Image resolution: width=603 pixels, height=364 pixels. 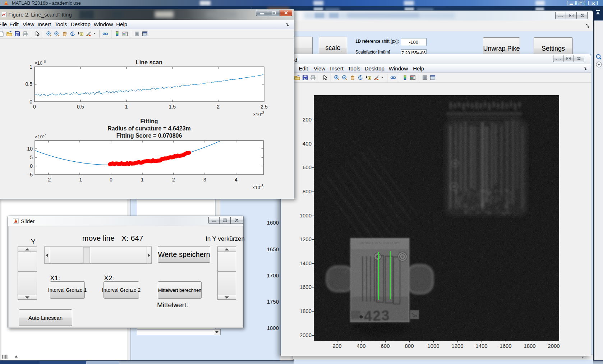 I want to click on svg-text: 2.5, so click(x=264, y=107).